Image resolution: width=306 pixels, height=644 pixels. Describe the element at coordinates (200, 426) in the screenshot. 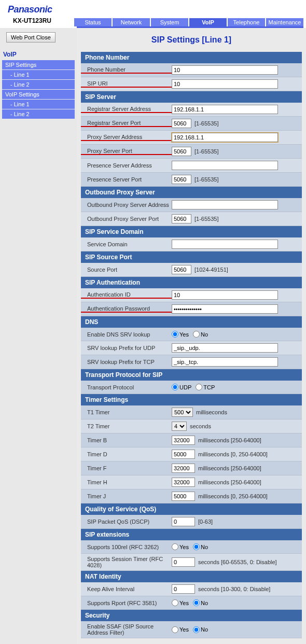

I see `hint-text: seconds` at that location.